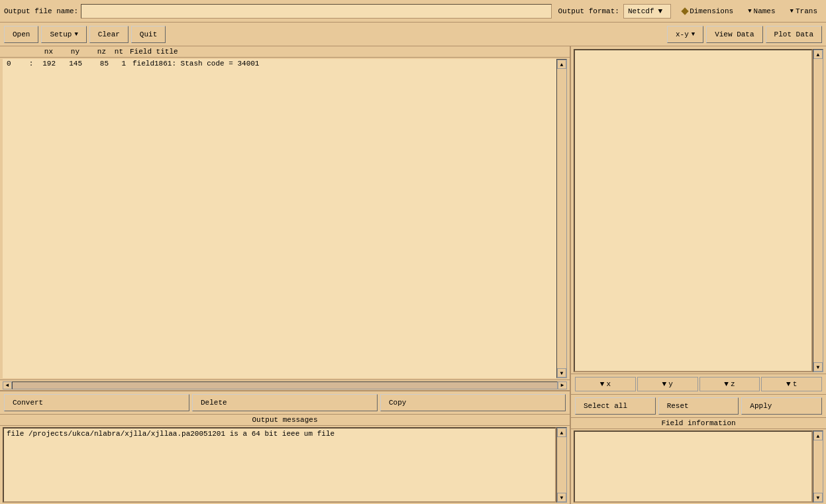 Image resolution: width=826 pixels, height=504 pixels. I want to click on h-scrollbar-area: ◄ ►, so click(285, 385).